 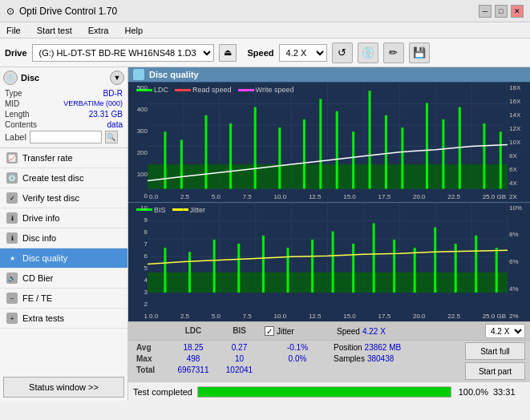 I want to click on total-bis: 102041, so click(x=239, y=370).